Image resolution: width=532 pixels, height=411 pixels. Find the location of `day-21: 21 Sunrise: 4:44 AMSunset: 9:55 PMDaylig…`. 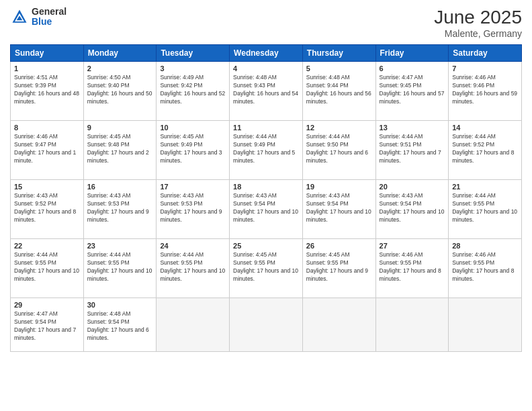

day-21: 21 Sunrise: 4:44 AMSunset: 9:55 PMDaylig… is located at coordinates (485, 210).